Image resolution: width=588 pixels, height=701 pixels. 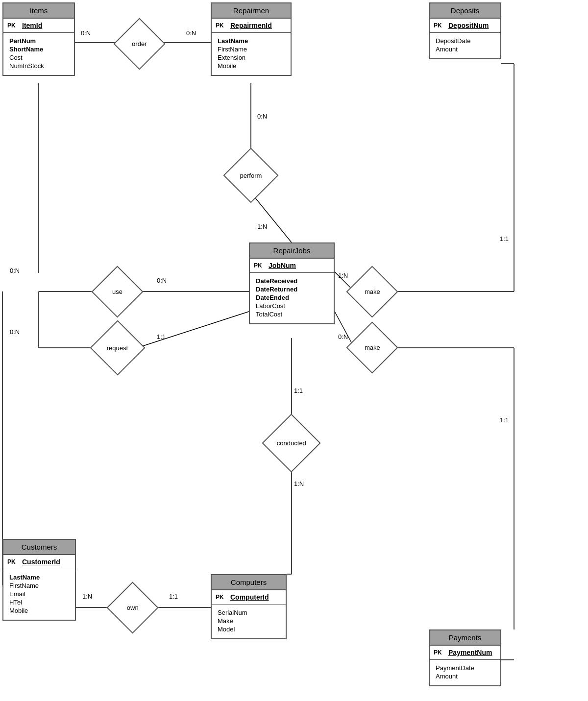 I want to click on diamond-use-label: use, so click(x=118, y=292).